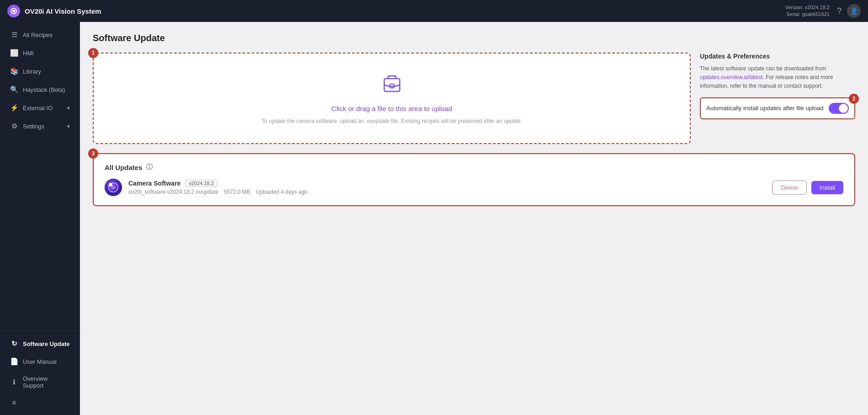 The width and height of the screenshot is (868, 415). What do you see at coordinates (113, 187) in the screenshot?
I see `software-avatar` at bounding box center [113, 187].